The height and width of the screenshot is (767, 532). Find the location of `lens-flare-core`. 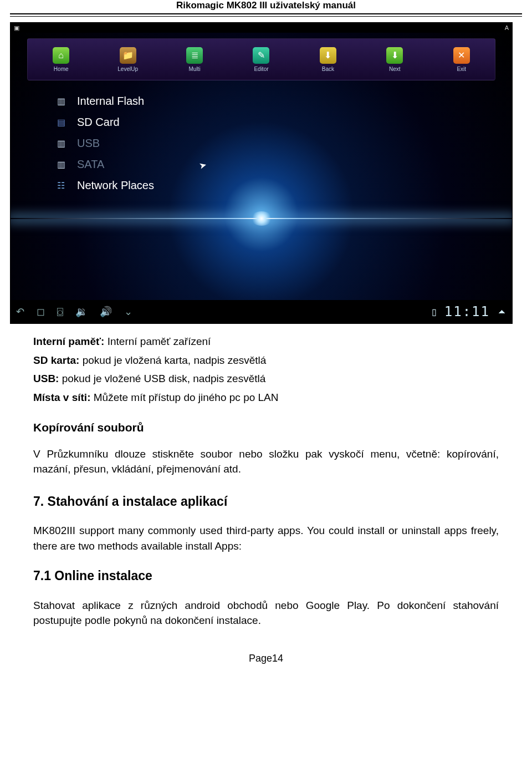

lens-flare-core is located at coordinates (262, 219).